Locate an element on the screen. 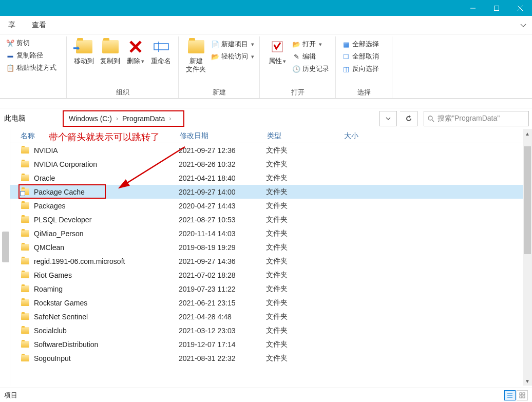 The width and height of the screenshot is (532, 402). file-name: NVIDIA is located at coordinates (106, 150).